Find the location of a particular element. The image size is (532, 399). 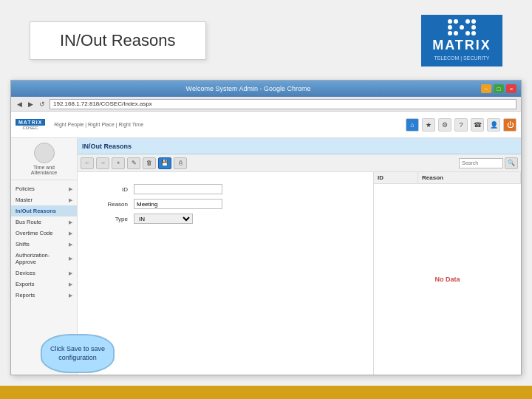

home-icon-btn: ⌂ is located at coordinates (412, 125).